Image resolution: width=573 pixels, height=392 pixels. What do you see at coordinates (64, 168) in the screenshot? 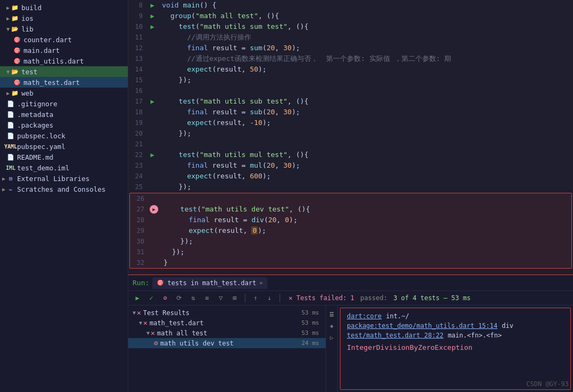
I see `sidebar-item-test-demo-iml: IML test_demo.iml` at bounding box center [64, 168].